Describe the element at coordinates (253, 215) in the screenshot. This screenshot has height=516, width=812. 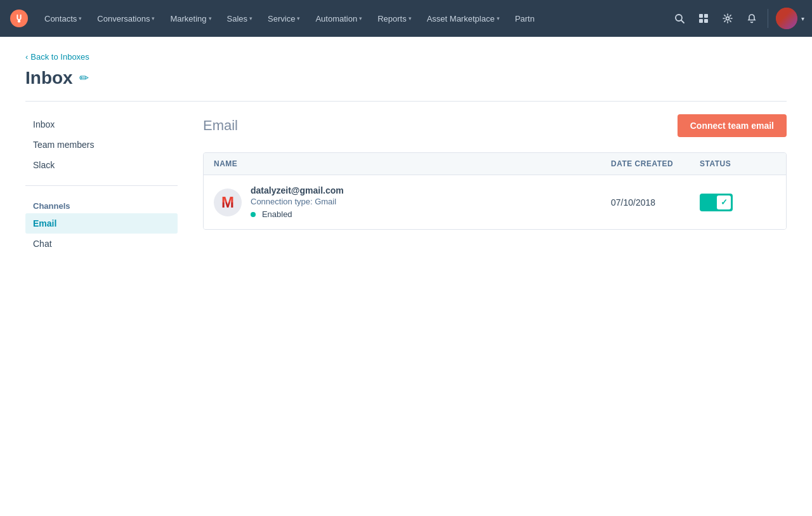
I see `status-dot-icon` at that location.